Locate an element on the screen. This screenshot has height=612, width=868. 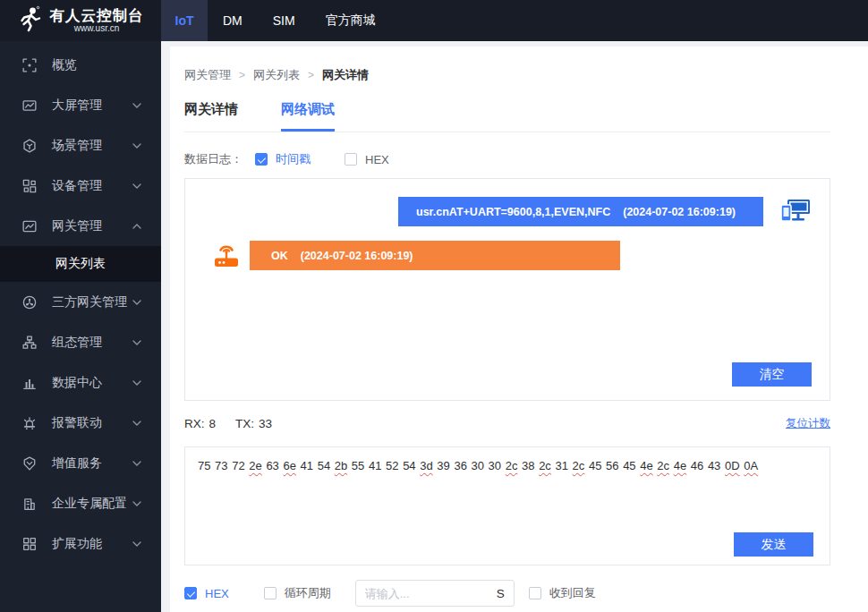
hex-send-label: HEX is located at coordinates (217, 594).